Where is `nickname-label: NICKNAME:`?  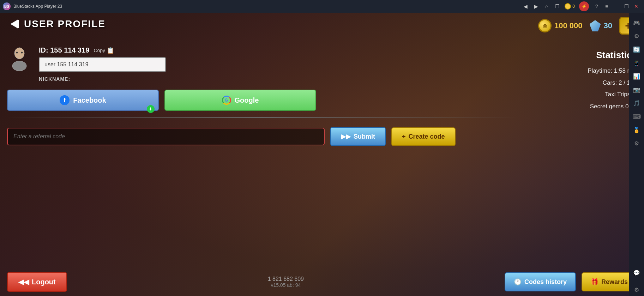
nickname-label: NICKNAME: is located at coordinates (102, 79).